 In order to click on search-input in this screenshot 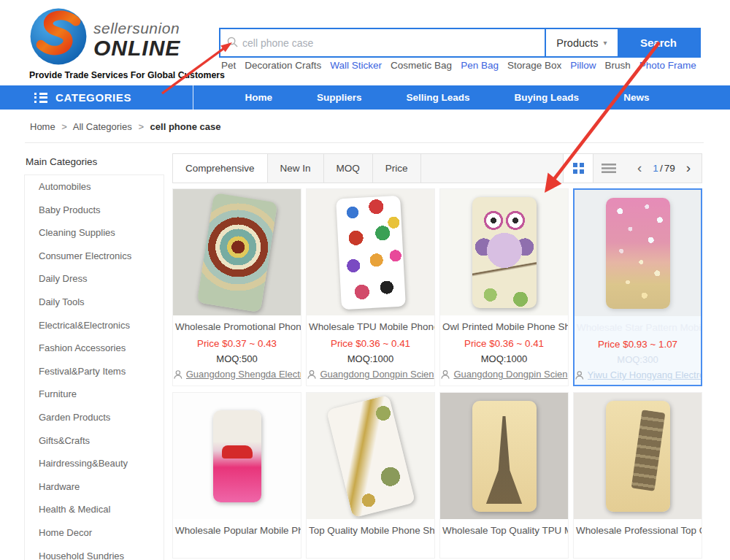, I will do `click(383, 42)`.